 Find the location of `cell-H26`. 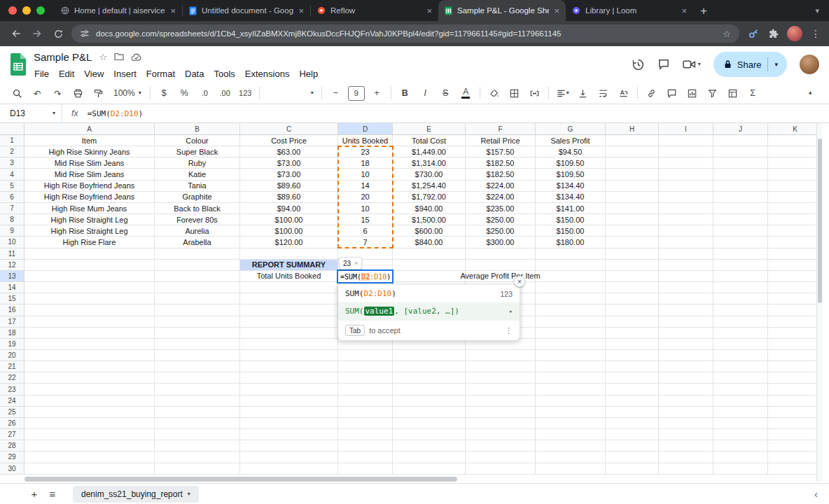

cell-H26 is located at coordinates (632, 424).